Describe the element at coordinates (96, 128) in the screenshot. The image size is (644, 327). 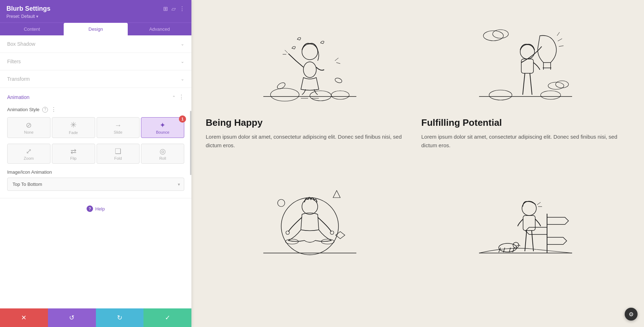
I see `animation-style-grid: ⊘ None ✳ Fade → Slide 1` at that location.